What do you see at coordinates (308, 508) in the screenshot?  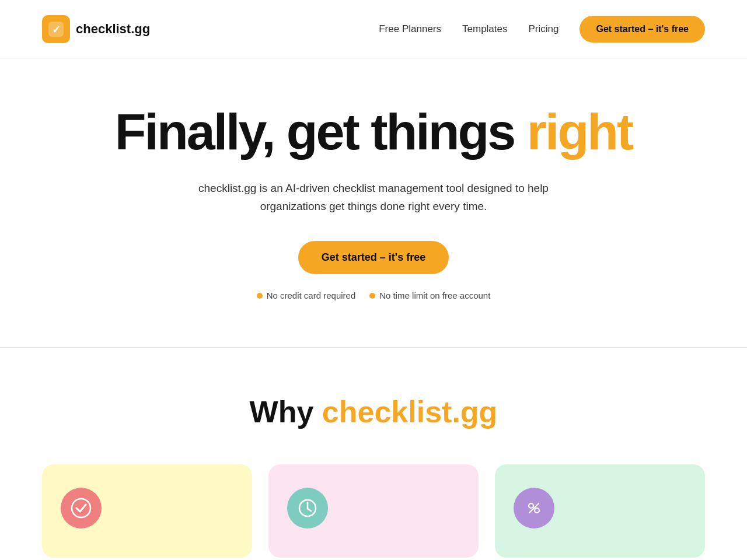 I see `why-card-2-icon` at bounding box center [308, 508].